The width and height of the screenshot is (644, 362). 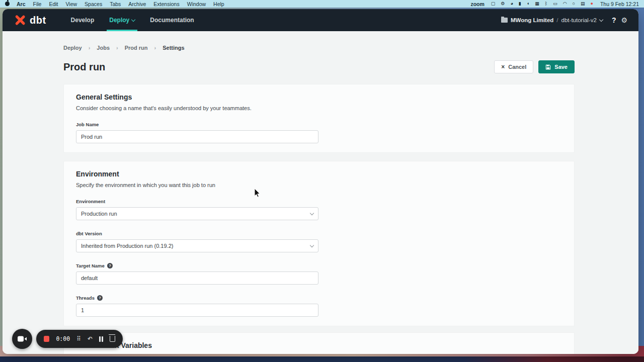 I want to click on menubar-clock: Thu 9 Feb 12:21, so click(x=620, y=4).